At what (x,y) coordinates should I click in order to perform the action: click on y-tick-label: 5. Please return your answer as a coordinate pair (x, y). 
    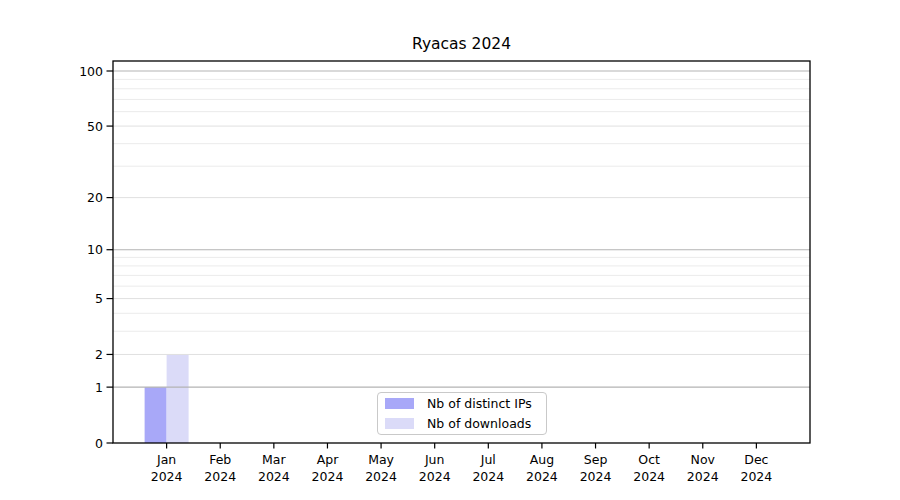
    Looking at the image, I should click on (99, 298).